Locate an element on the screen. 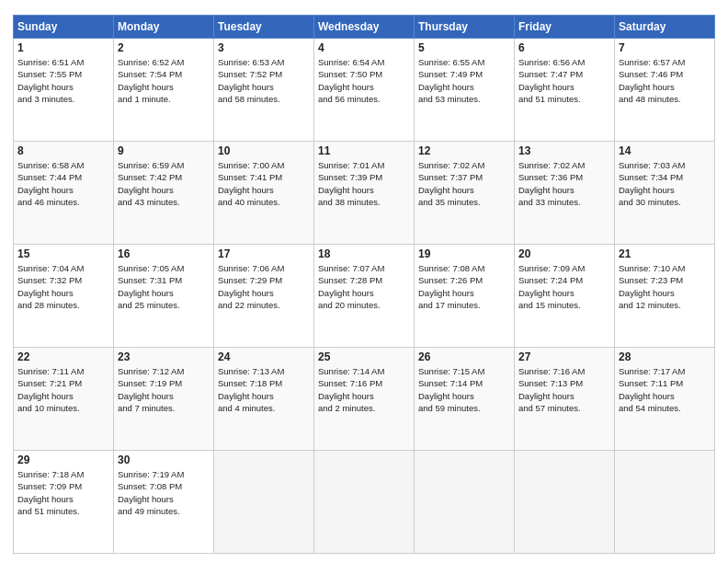 This screenshot has width=728, height=563. sunset-info: Sunset: 7:36 PM is located at coordinates (551, 177).